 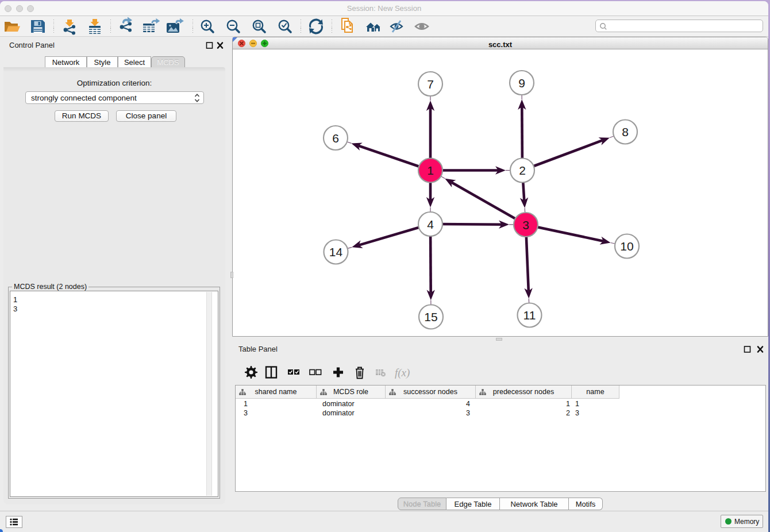 I want to click on svg-text: 15, so click(x=431, y=317).